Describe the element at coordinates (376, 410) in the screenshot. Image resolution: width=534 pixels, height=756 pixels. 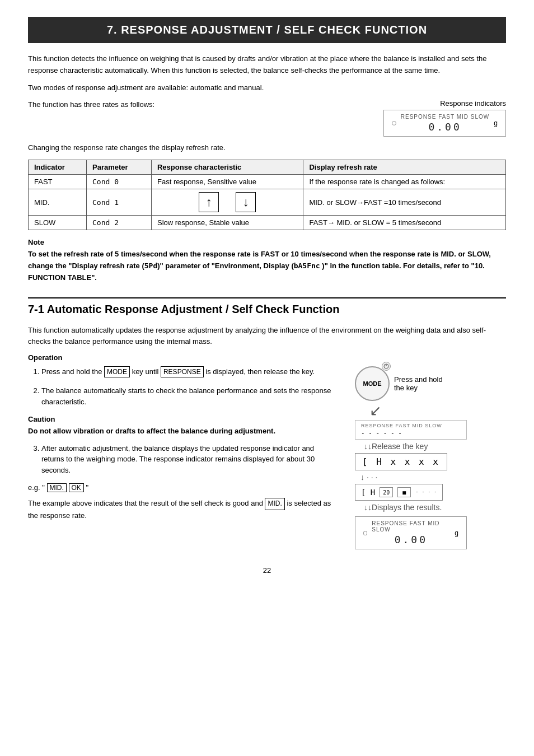
I see `curve-arrow-icon: ↙` at that location.